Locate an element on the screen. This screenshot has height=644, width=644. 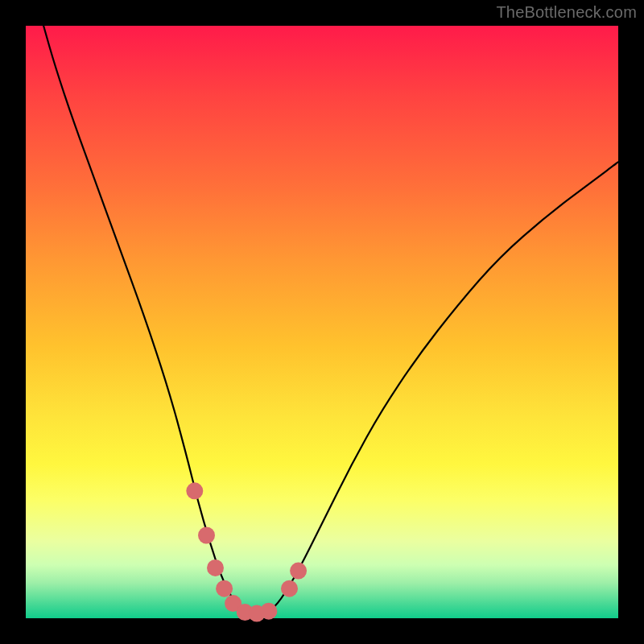
marker-cluster-left is located at coordinates (232, 552).